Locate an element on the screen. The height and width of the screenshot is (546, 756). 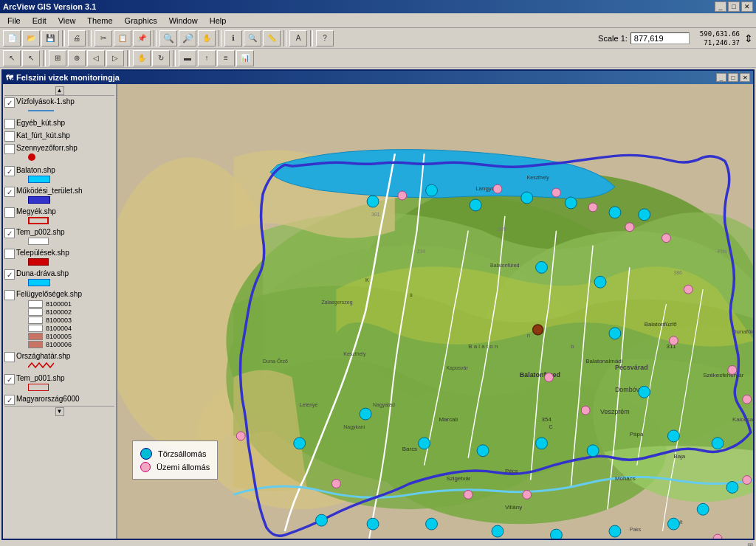
save-button: 💾 is located at coordinates (50, 38).